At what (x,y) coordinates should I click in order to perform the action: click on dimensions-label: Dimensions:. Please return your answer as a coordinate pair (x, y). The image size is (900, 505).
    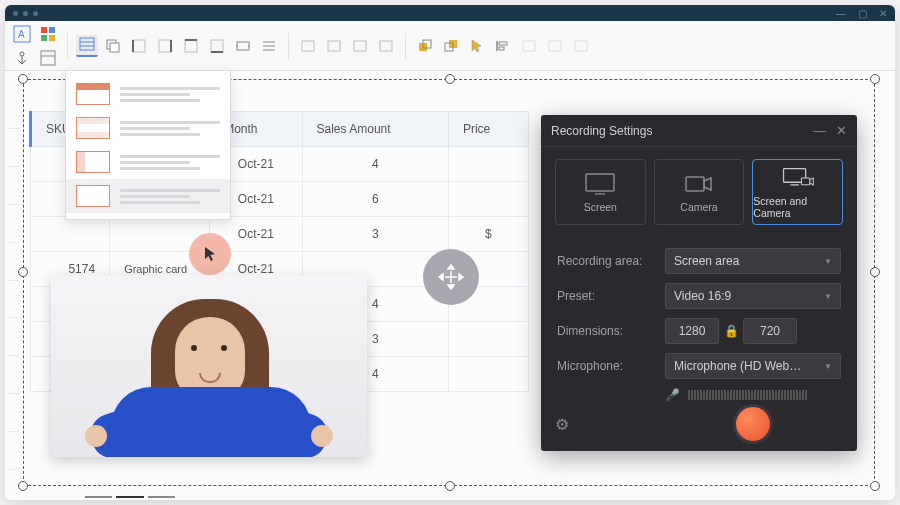
    Looking at the image, I should click on (611, 331).